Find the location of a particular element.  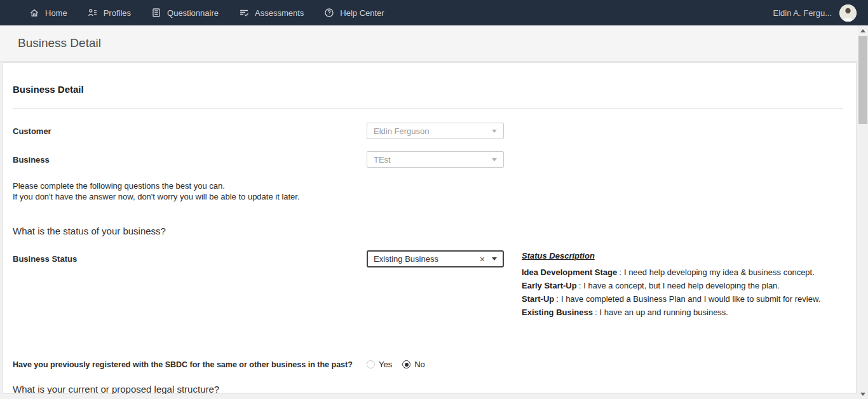

business-status-select: Existing Business × is located at coordinates (435, 259).